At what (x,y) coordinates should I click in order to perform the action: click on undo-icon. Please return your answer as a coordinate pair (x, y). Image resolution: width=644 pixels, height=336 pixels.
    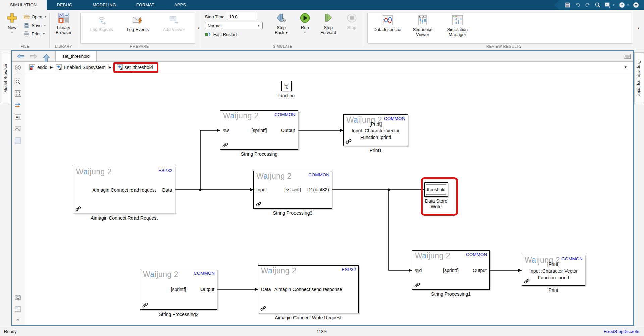
    Looking at the image, I should click on (578, 5).